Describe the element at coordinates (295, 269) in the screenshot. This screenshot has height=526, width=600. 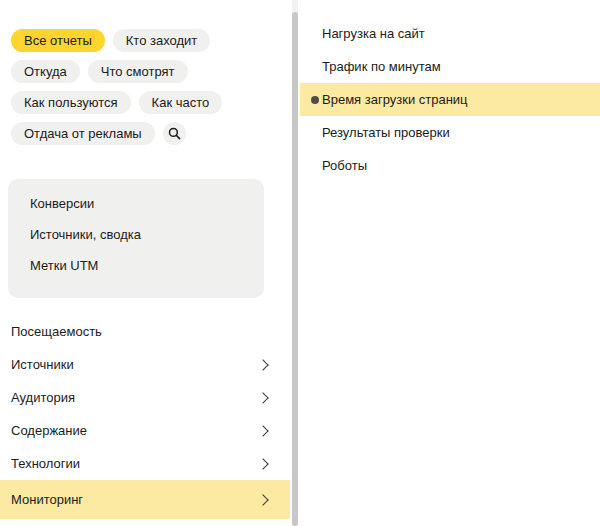
I see `scrollbar-thumb` at that location.